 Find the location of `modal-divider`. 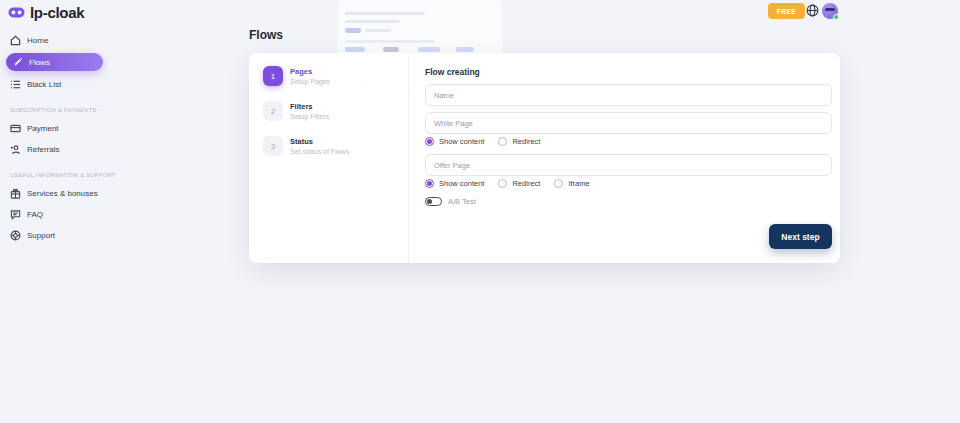

modal-divider is located at coordinates (408, 158).